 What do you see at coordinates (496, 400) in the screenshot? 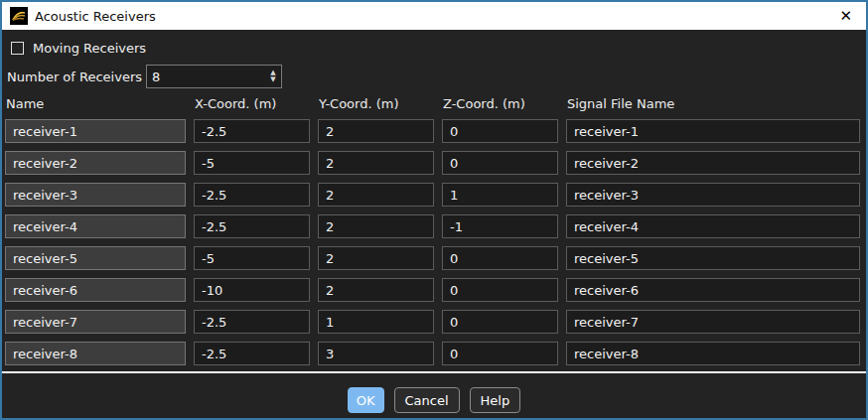
I see `help-button: Help` at bounding box center [496, 400].